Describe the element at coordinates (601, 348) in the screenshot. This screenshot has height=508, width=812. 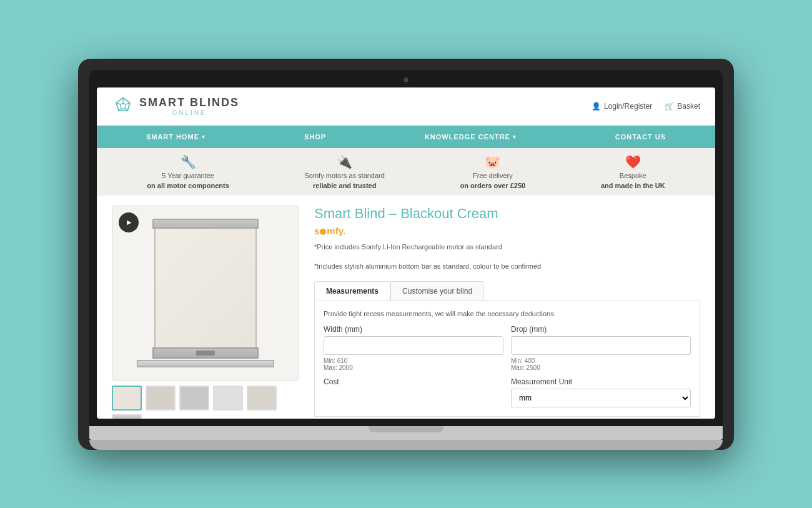
I see `drop-field-group: Drop (mm) Min: 400 Max: 2500` at that location.